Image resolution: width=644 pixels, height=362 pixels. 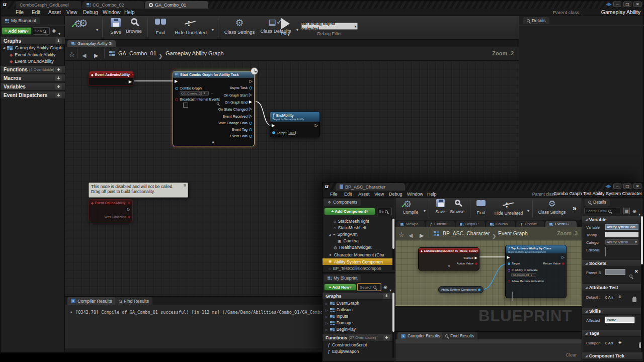 What do you see at coordinates (111, 78) in the screenshot?
I see `node-event-activateability: Event ActivateAbility` at bounding box center [111, 78].